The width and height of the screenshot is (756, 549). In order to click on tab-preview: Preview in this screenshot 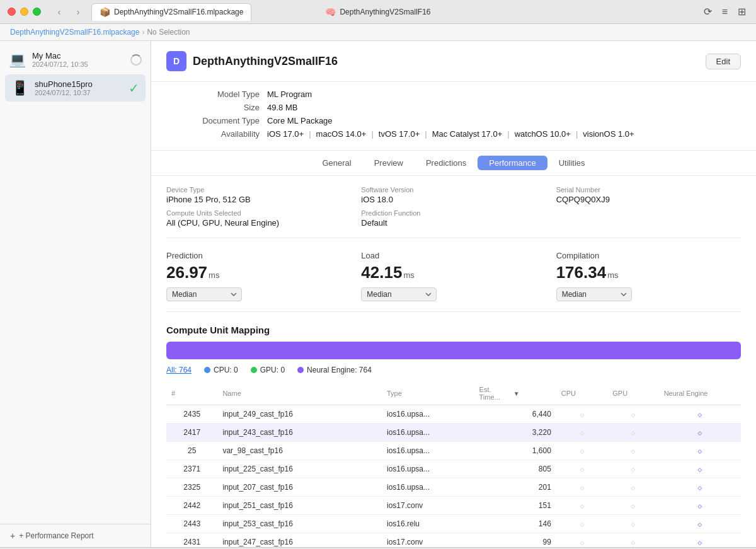, I will do `click(389, 163)`.